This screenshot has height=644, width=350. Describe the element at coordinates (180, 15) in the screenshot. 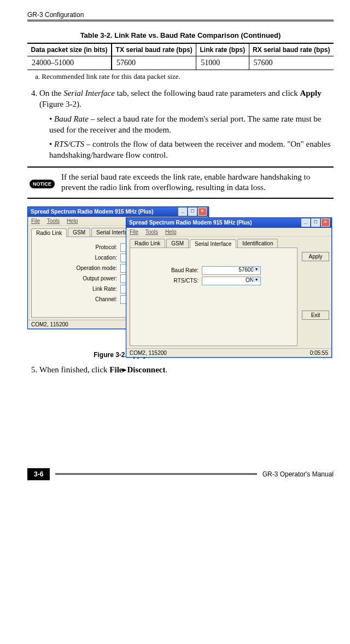

I see `running-header: GR-3 Configuration` at that location.